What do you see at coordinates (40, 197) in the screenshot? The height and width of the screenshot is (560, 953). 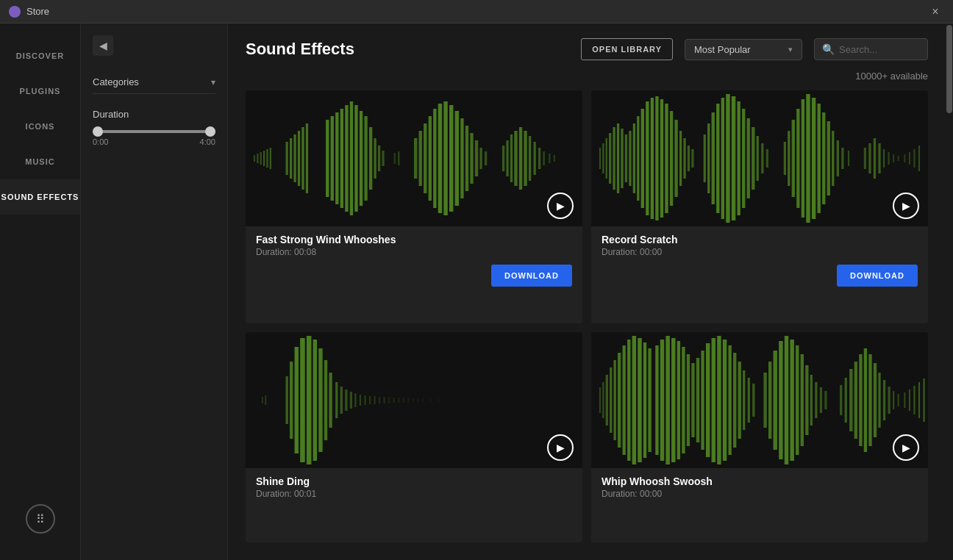 I see `sidebar-item-sound-effects: SOUND EFFECTS` at bounding box center [40, 197].